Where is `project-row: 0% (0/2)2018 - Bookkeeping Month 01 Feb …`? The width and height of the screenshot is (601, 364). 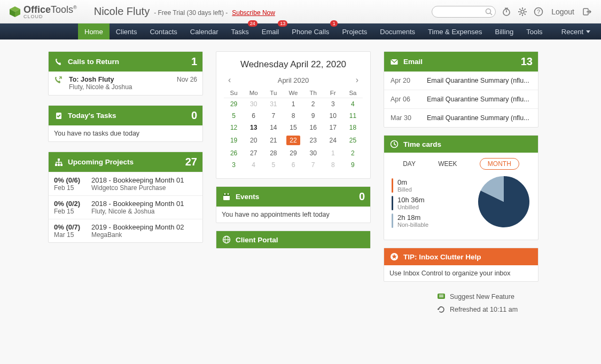
project-row: 0% (0/2)2018 - Bookkeeping Month 01 Feb … is located at coordinates (126, 207).